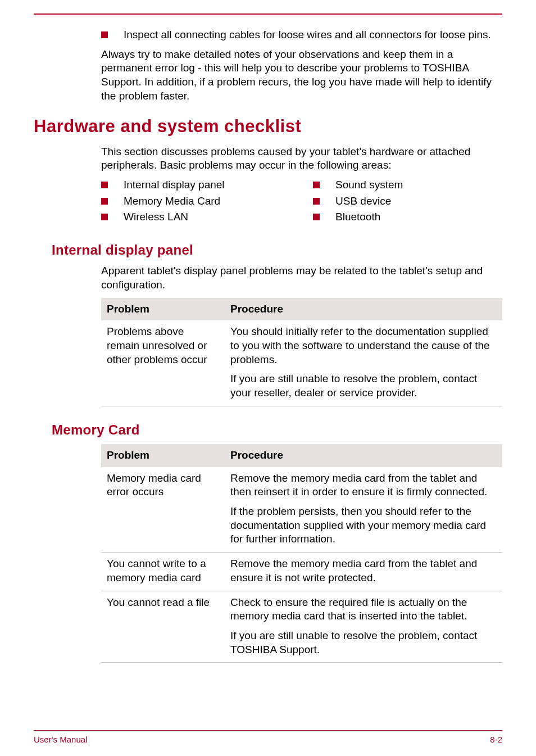 Image resolution: width=536 pixels, height=756 pixels. Describe the element at coordinates (364, 627) in the screenshot. I see `table-cell-procedure: Check to ensure the required file is act…` at that location.